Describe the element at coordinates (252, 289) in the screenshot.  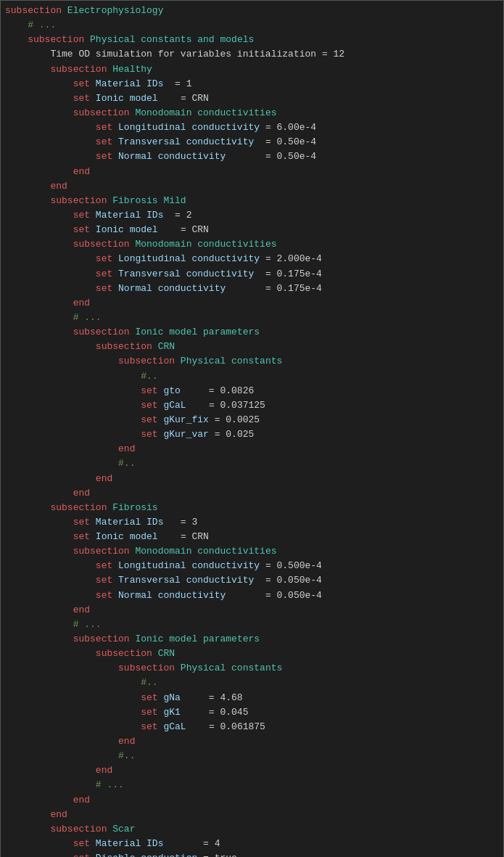
I see `code-line: set Normal conductivity = 0.175e-4` at that location.